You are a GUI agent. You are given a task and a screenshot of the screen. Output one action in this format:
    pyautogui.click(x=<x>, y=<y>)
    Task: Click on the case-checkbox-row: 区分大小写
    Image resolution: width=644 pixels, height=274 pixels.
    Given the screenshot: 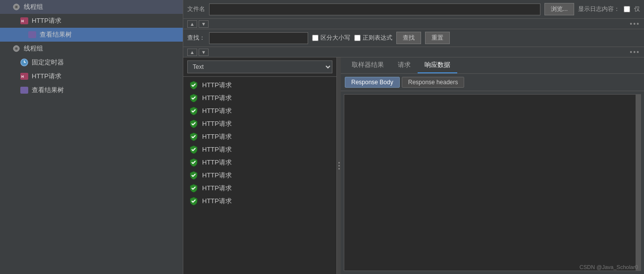 What is the action you would take?
    pyautogui.click(x=331, y=38)
    